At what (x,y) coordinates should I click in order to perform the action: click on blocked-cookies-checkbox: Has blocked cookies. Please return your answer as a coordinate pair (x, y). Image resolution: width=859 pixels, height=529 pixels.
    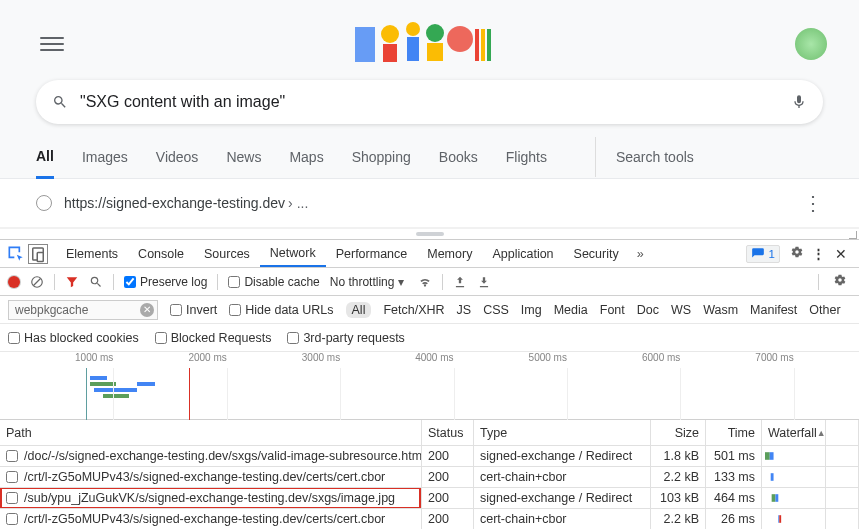
    Looking at the image, I should click on (74, 338).